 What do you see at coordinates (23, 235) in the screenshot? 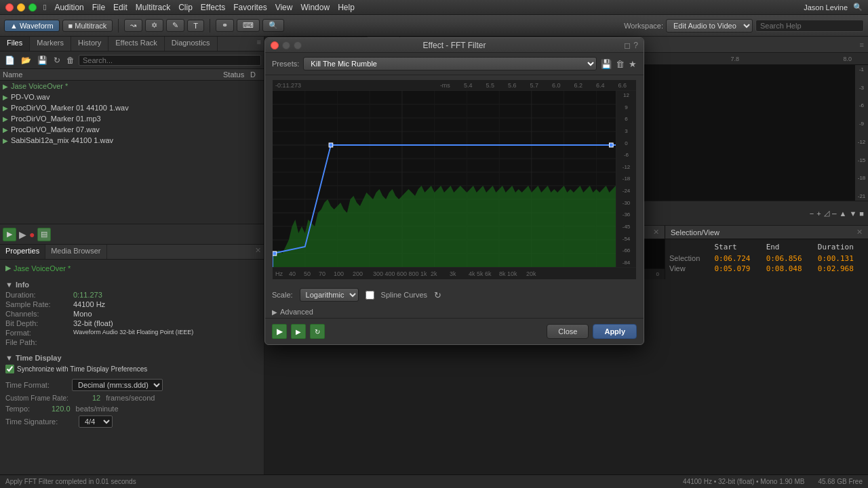
I see `play-btn: ▶` at bounding box center [23, 235].